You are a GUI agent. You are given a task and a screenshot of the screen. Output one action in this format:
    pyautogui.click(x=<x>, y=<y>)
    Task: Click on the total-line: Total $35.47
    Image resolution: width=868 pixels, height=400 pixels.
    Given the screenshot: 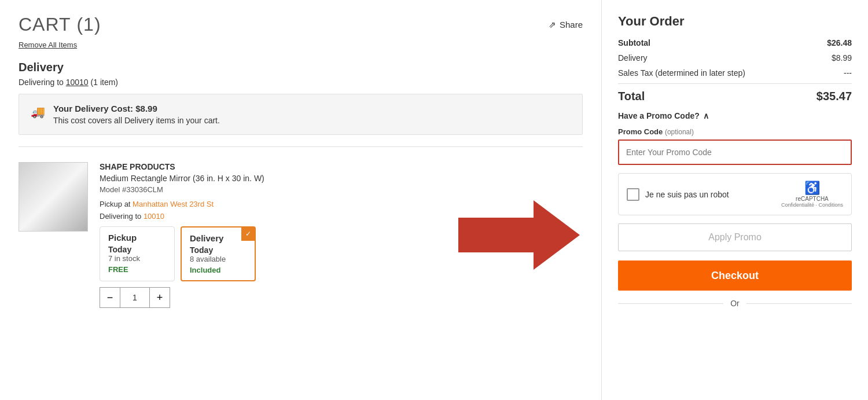 What is the action you would take?
    pyautogui.click(x=735, y=96)
    